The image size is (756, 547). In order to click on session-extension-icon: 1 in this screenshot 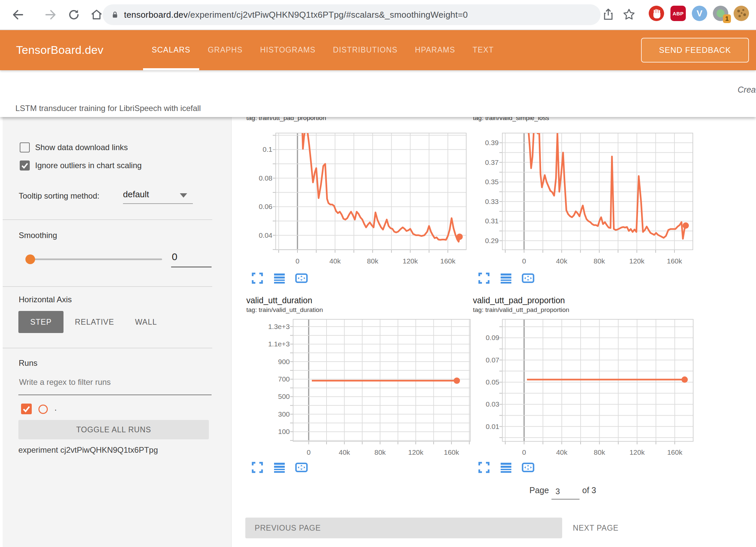, I will do `click(721, 13)`.